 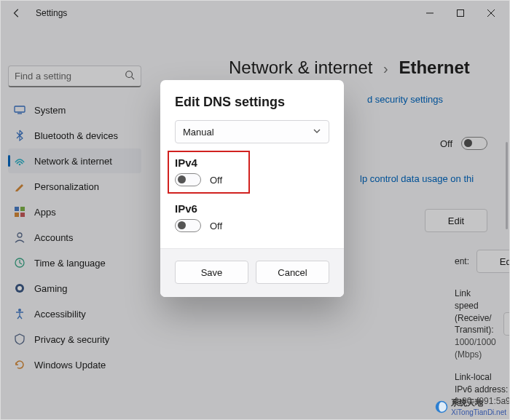 I want to click on ipv4-title: IPv4, so click(x=198, y=163).